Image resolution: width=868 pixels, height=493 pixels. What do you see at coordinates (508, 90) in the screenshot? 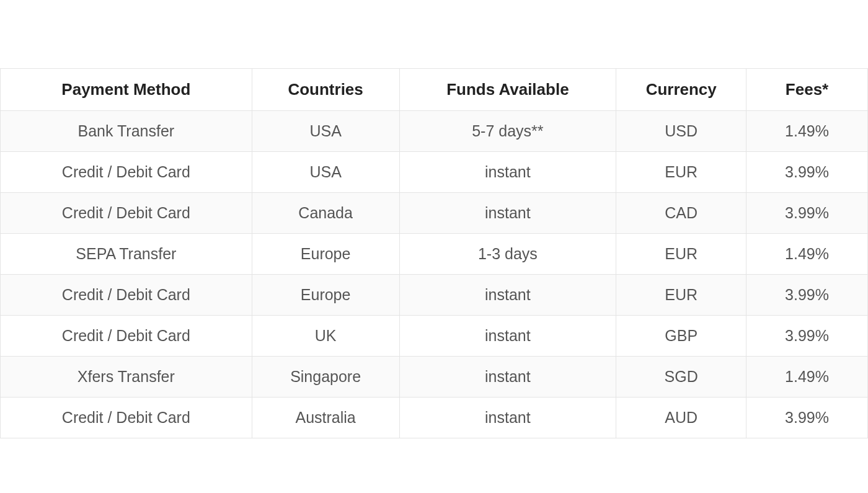
I see `col-header-funds-available: Funds Available` at bounding box center [508, 90].